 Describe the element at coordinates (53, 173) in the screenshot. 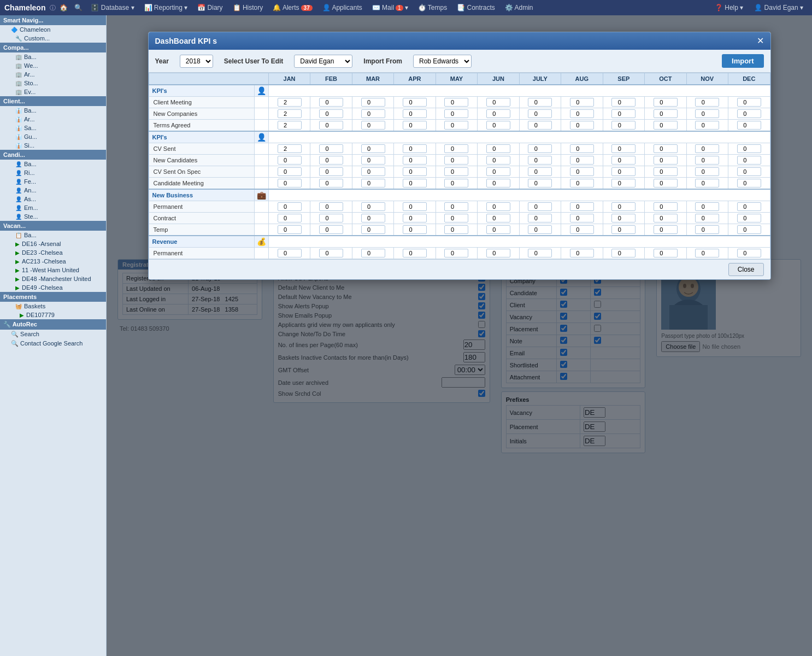

I see `sidebar-item-ri: 👤Ri...` at that location.